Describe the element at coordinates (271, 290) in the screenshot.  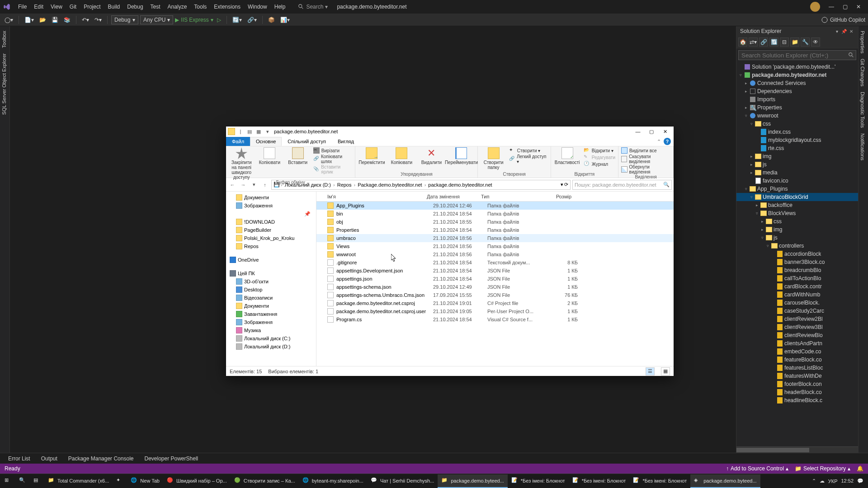
I see `nav-item: Desktop` at that location.